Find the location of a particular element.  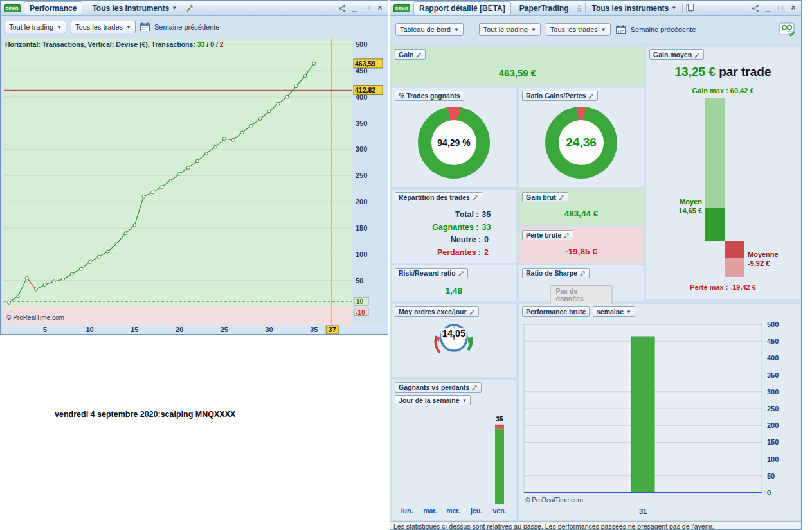

gross-gain-value: 483,44 € is located at coordinates (581, 213).